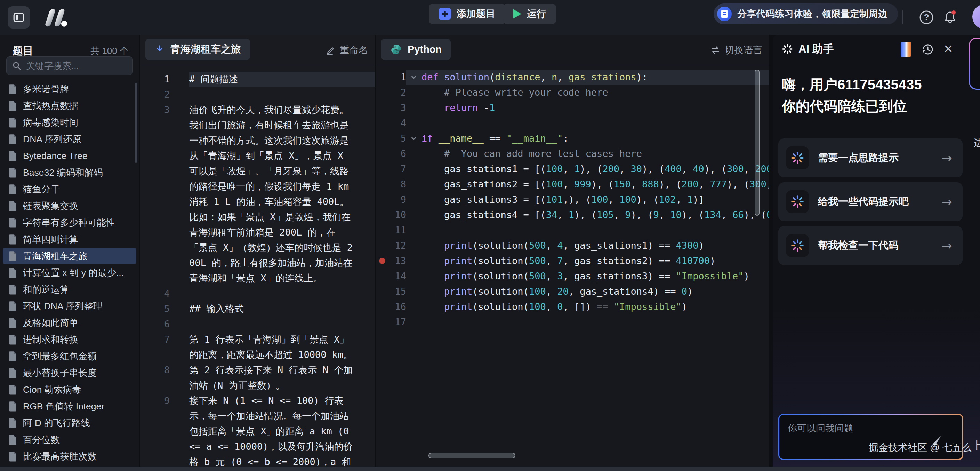 The width and height of the screenshot is (980, 471). What do you see at coordinates (573, 291) in the screenshot?
I see `code-line: 15 print(solution(100, 20, gas_stations4…` at bounding box center [573, 291].